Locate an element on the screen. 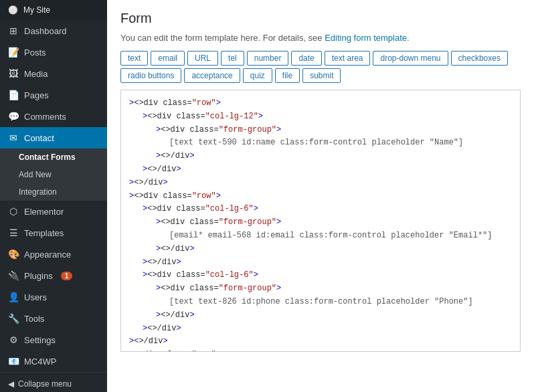  plugins-icon: 🔌 is located at coordinates (13, 276).